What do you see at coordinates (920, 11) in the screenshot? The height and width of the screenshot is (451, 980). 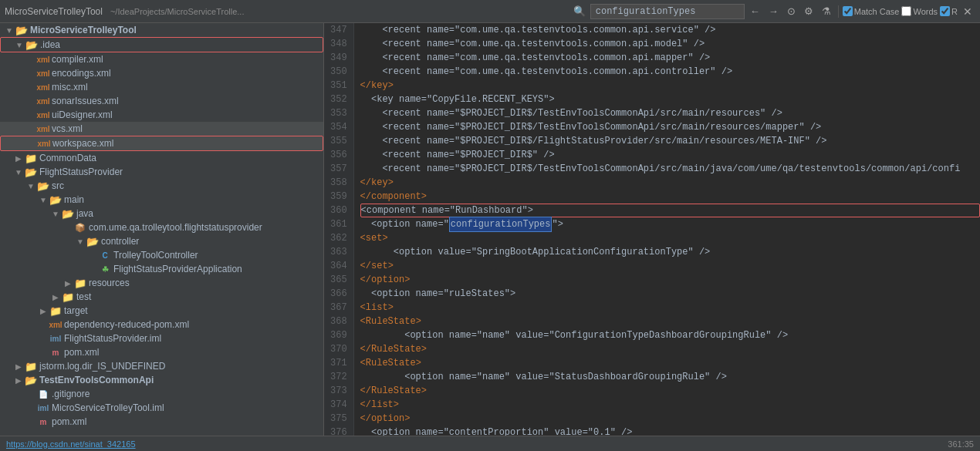 I see `words-label: Words` at bounding box center [920, 11].